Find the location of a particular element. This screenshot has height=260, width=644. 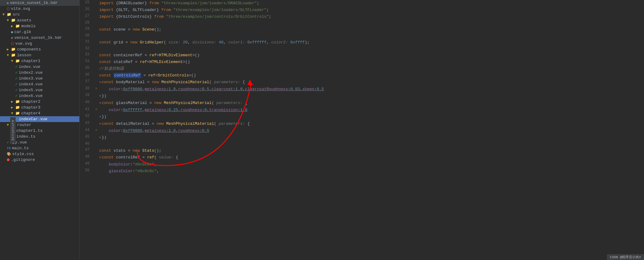

line-number: 29 is located at coordinates (86, 29).